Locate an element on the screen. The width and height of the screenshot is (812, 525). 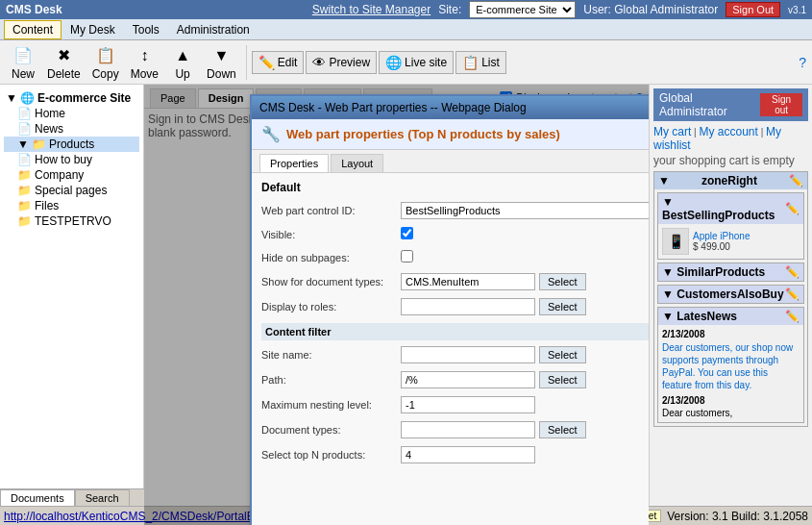
display-roles-input is located at coordinates (468, 307).